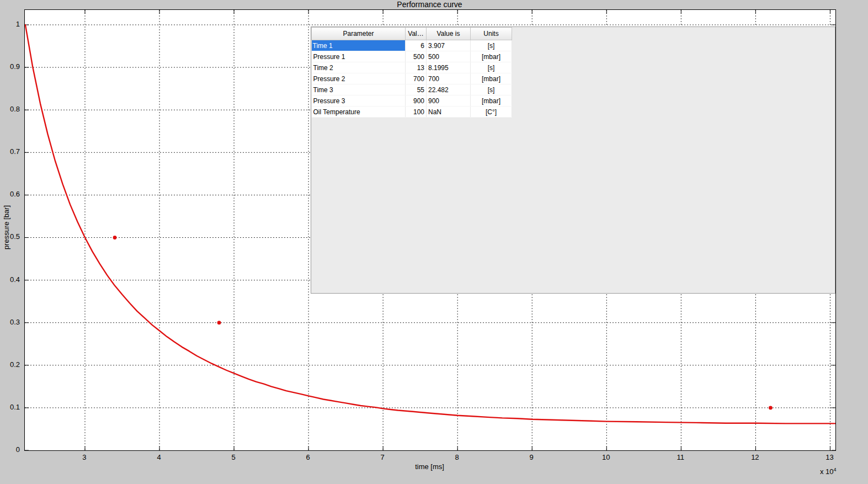 The height and width of the screenshot is (484, 868). What do you see at coordinates (449, 112) in the screenshot?
I see `value-is-cell: NaN` at bounding box center [449, 112].